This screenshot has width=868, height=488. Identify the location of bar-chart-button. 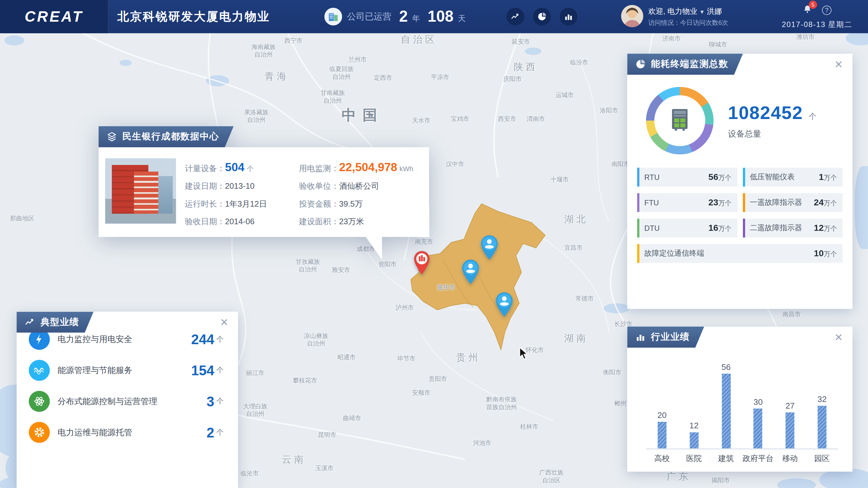
(568, 17).